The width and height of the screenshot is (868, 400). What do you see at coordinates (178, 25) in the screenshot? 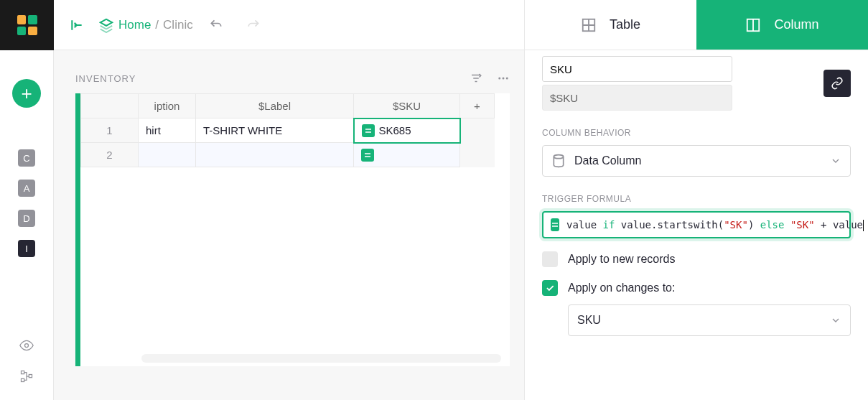
I see `breadcrumb-current: Clinic` at bounding box center [178, 25].